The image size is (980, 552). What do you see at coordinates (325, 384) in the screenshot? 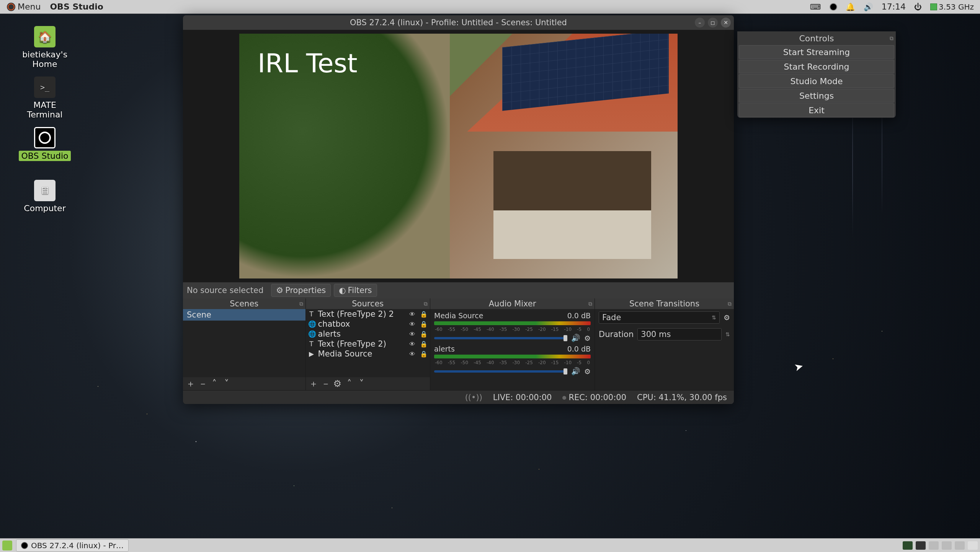
I see `remove-source-button: －` at bounding box center [325, 384].